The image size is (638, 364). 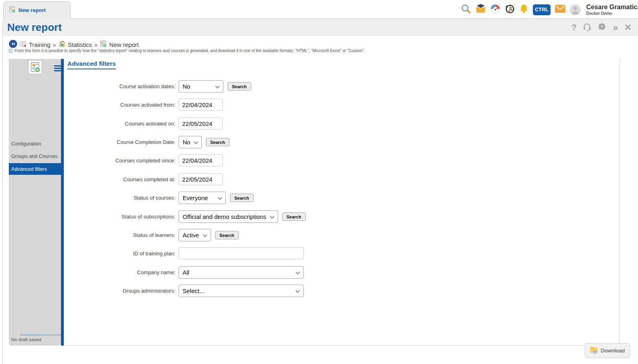 I want to click on course-mail-icon, so click(x=481, y=10).